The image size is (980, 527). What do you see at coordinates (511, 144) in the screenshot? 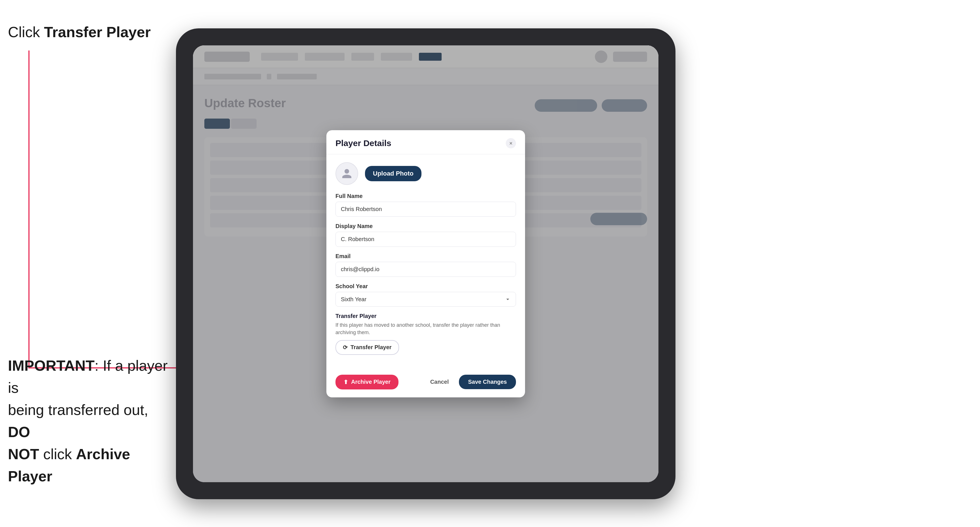
I see `close-icon: ×` at bounding box center [511, 144].